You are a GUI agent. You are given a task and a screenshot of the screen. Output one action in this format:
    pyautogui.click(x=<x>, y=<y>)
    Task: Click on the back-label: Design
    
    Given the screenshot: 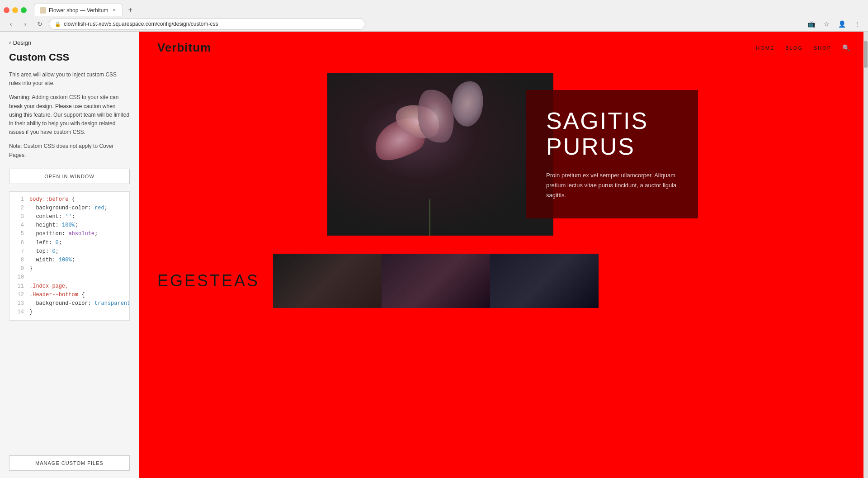 What is the action you would take?
    pyautogui.click(x=22, y=43)
    